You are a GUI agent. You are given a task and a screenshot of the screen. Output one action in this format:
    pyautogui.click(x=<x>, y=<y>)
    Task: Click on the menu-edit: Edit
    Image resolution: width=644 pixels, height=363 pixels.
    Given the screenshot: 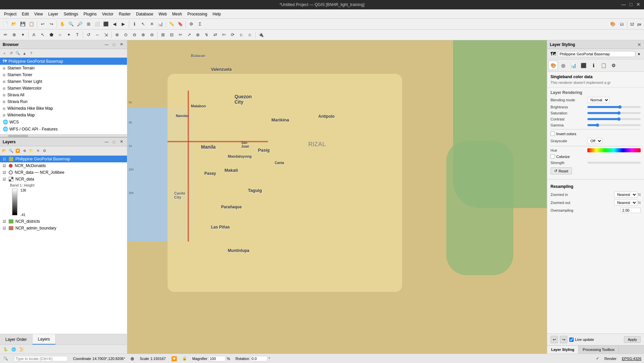 What is the action you would take?
    pyautogui.click(x=25, y=14)
    